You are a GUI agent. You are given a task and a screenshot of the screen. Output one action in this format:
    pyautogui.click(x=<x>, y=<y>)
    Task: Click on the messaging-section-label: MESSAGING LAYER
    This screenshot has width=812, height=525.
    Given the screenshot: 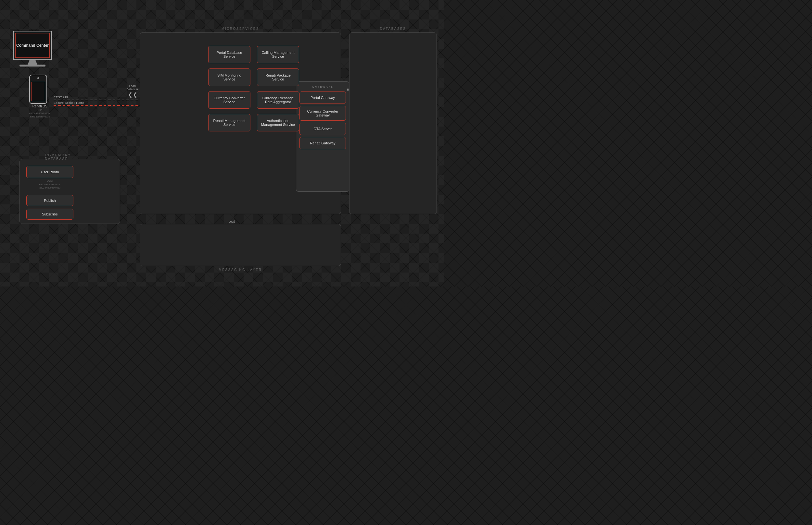 What is the action you would take?
    pyautogui.click(x=241, y=270)
    